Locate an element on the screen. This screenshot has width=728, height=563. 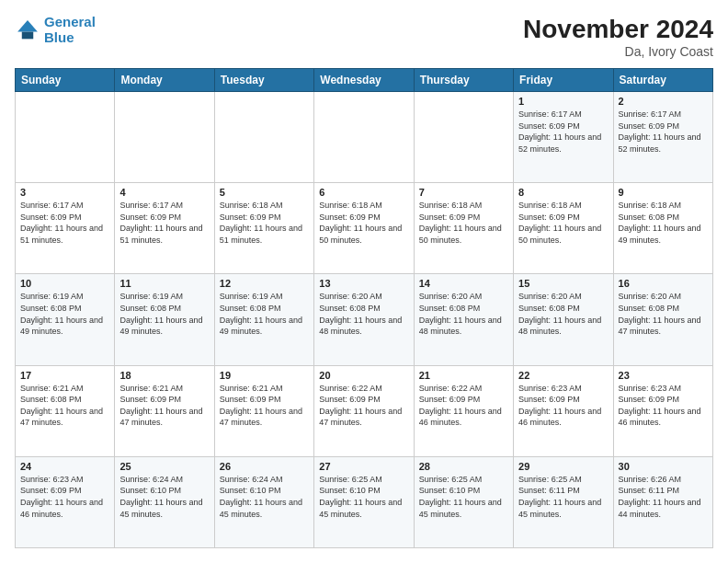
day-detail: Sunrise: 6:21 AM Sunset: 6:08 PM Dayligh… is located at coordinates (64, 406).